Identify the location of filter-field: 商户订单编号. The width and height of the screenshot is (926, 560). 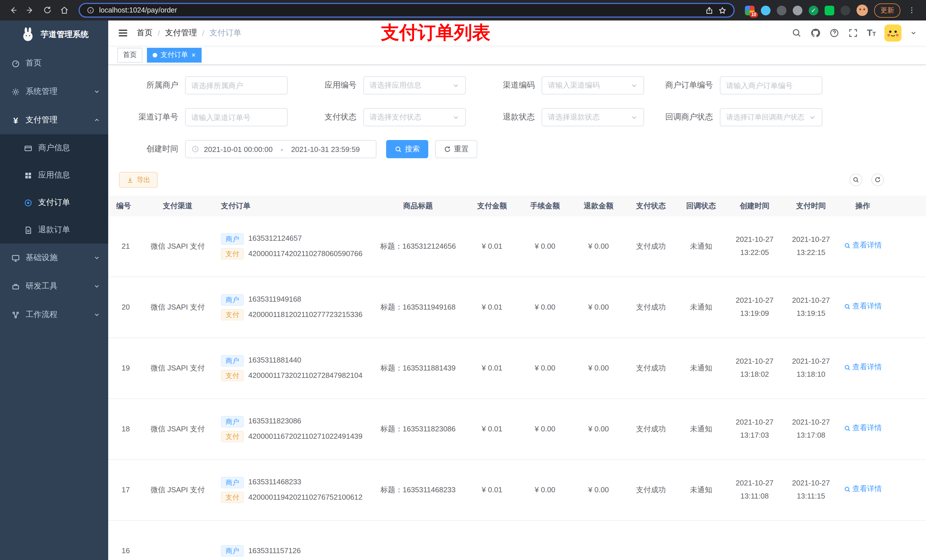
(741, 86).